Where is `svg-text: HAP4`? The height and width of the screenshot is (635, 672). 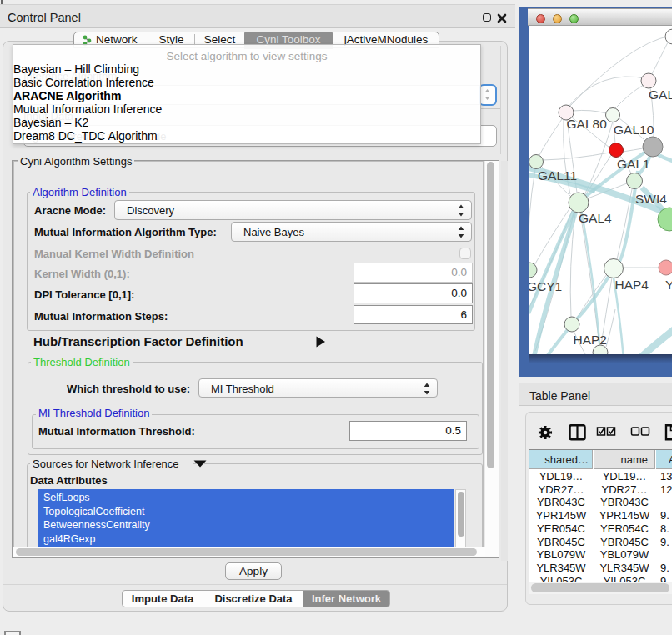
svg-text: HAP4 is located at coordinates (632, 285).